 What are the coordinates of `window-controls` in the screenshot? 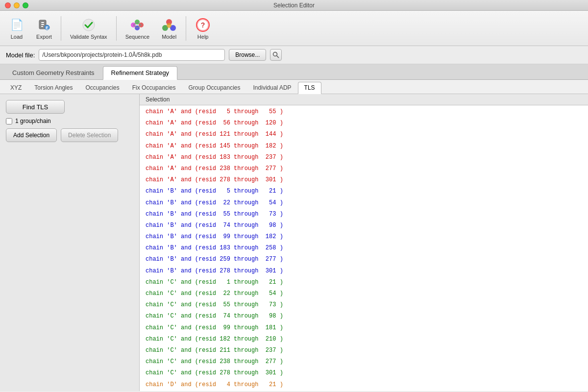 It's located at (17, 5).